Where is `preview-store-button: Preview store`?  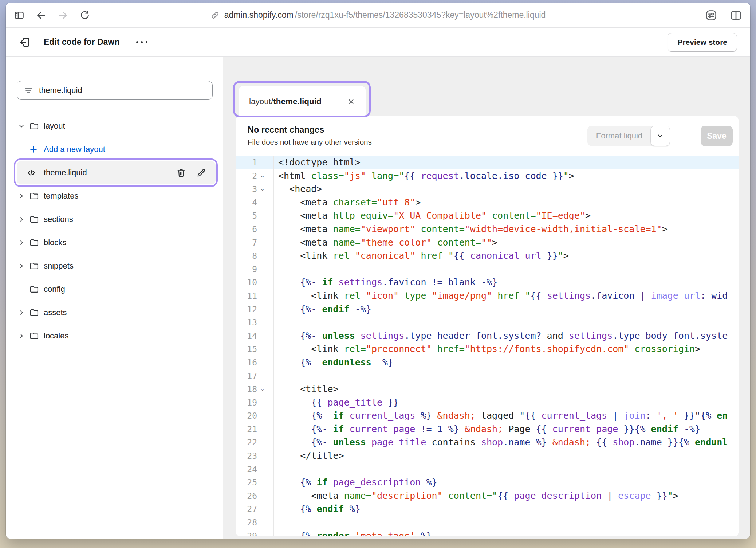
preview-store-button: Preview store is located at coordinates (702, 42).